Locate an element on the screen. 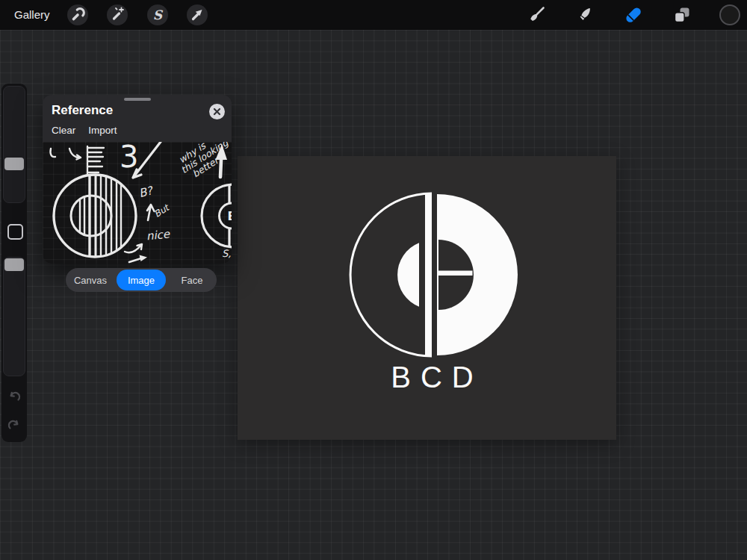 The height and width of the screenshot is (560, 747). panel-title: Reference is located at coordinates (82, 111).